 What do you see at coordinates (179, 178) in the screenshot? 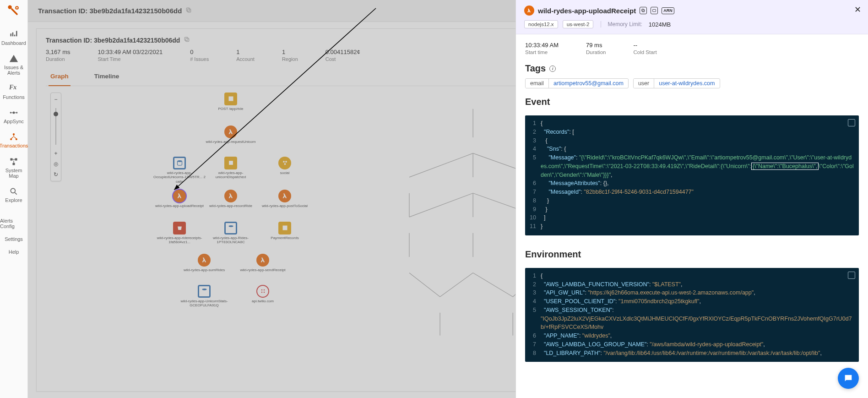
I see `node-label: wild-rydes-app-OccupiedUnicorns-1SW5TR..…` at bounding box center [179, 178].